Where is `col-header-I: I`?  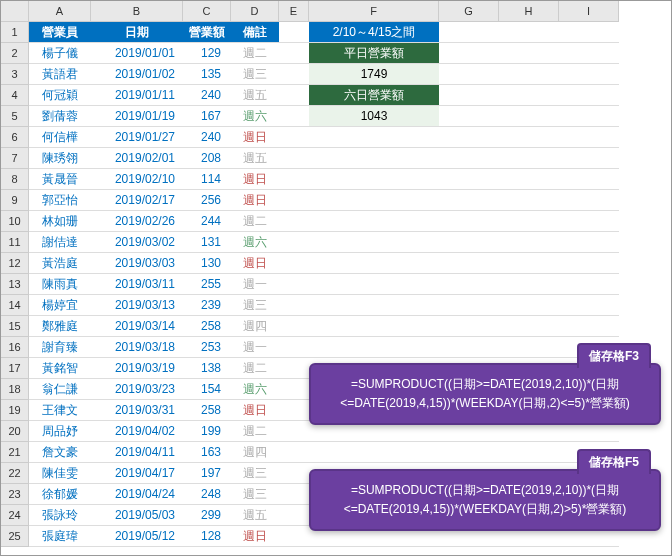
col-header-I: I is located at coordinates (589, 12).